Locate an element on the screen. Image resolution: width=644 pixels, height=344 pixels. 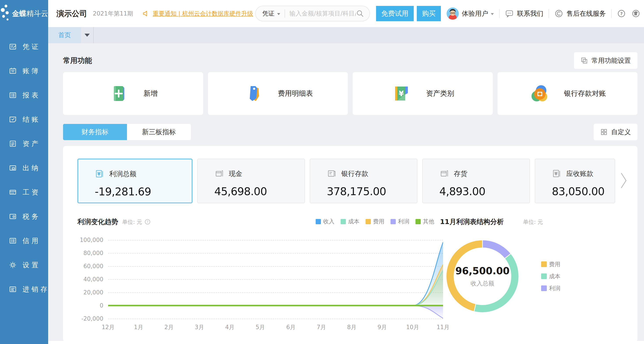
x-tick: 4月 is located at coordinates (230, 327).